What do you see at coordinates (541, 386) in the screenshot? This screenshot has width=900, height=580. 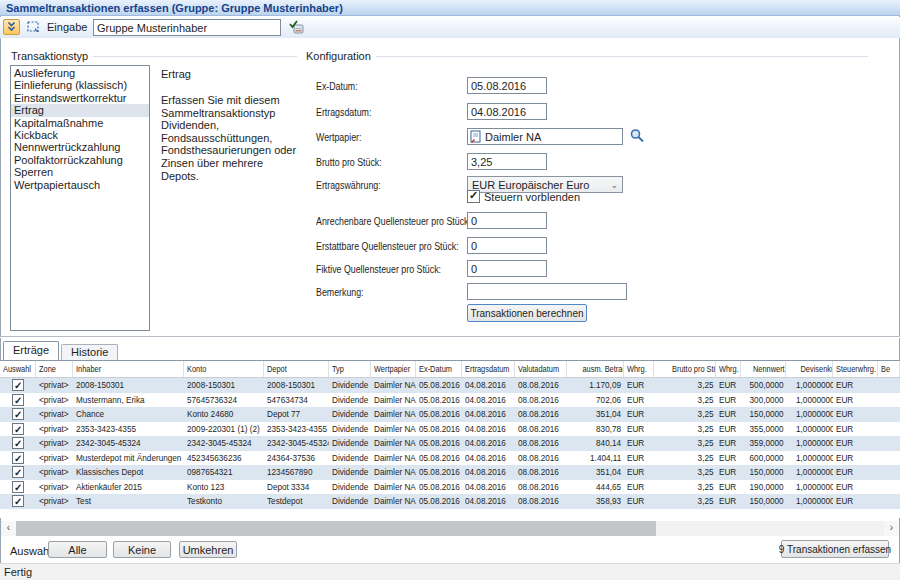 I see `table-cell: 08.08.2016` at bounding box center [541, 386].